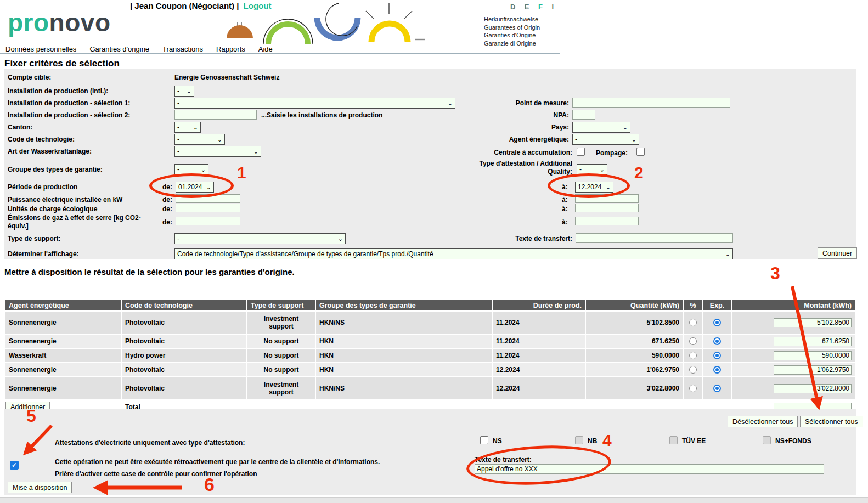  Describe the element at coordinates (31, 416) in the screenshot. I see `annotation-number-5: 5` at that location.